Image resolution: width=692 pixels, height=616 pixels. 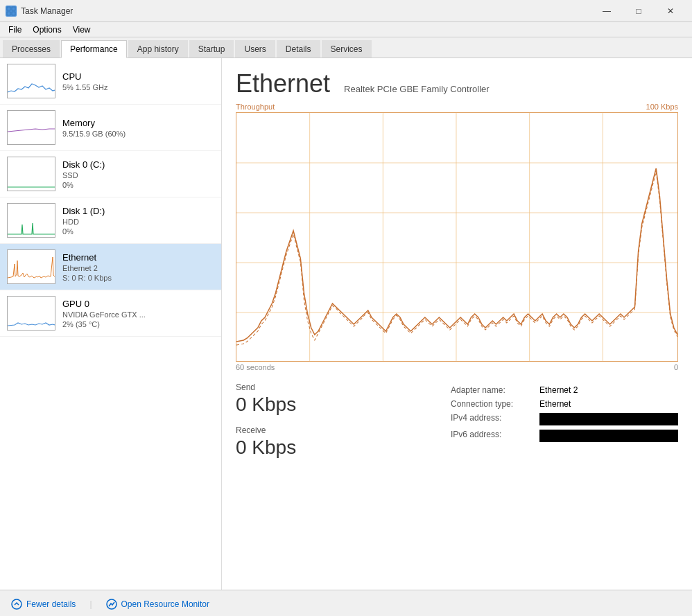 What do you see at coordinates (347, 49) in the screenshot?
I see `tab-services: Services` at bounding box center [347, 49].